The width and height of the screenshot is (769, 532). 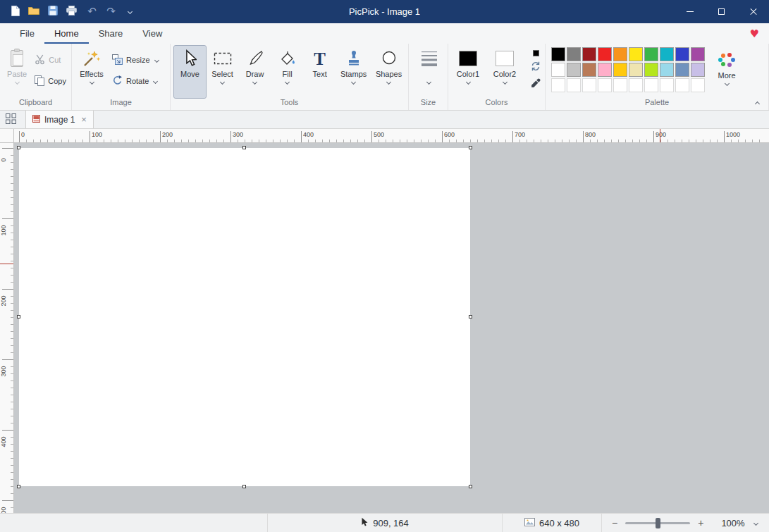 I want to click on resize-button: Resize, so click(x=136, y=60).